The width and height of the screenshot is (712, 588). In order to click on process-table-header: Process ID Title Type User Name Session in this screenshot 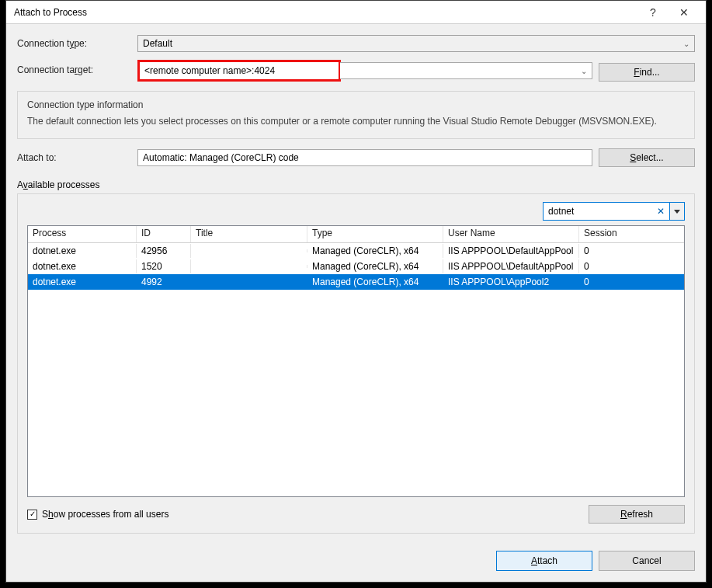, I will do `click(356, 235)`.